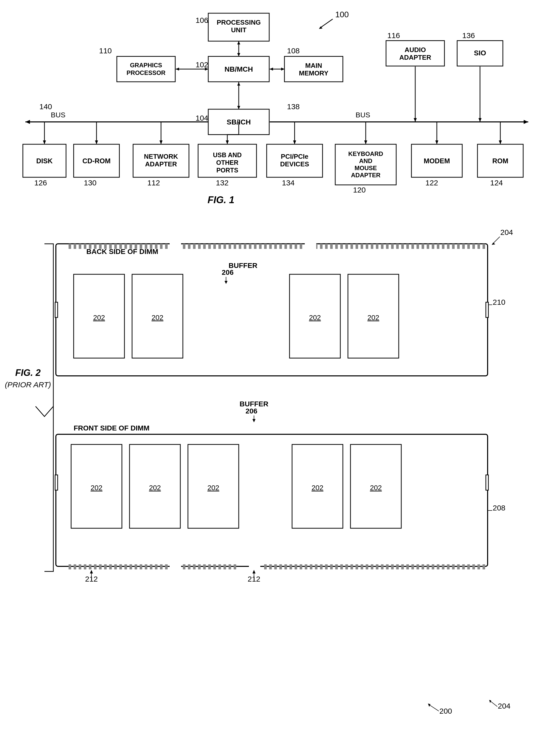 The height and width of the screenshot is (736, 560). Describe the element at coordinates (90, 183) in the screenshot. I see `ref-130: 130` at that location.